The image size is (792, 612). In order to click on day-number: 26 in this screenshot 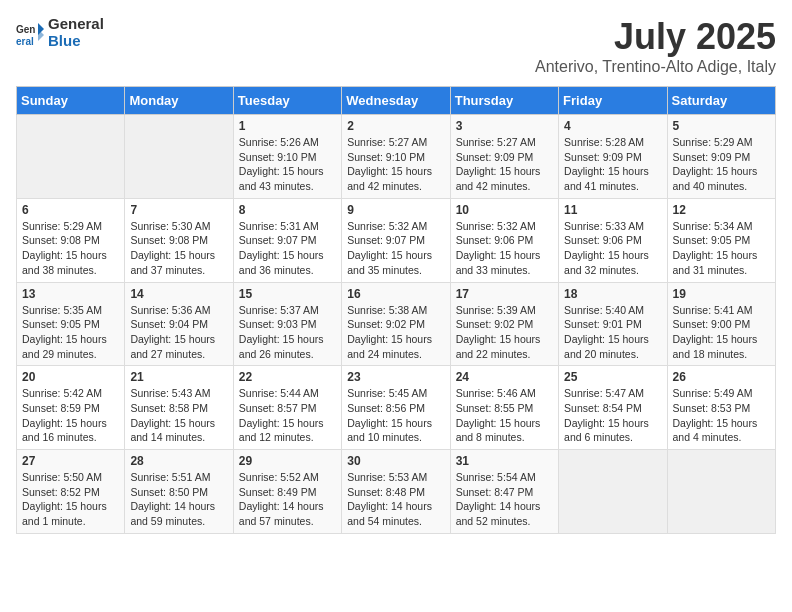, I will do `click(722, 377)`.